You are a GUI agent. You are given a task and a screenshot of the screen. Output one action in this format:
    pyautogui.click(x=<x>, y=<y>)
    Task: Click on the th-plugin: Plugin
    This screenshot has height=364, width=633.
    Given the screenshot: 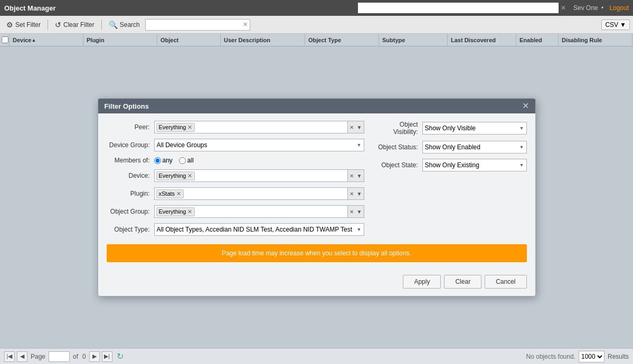 What is the action you would take?
    pyautogui.click(x=120, y=40)
    